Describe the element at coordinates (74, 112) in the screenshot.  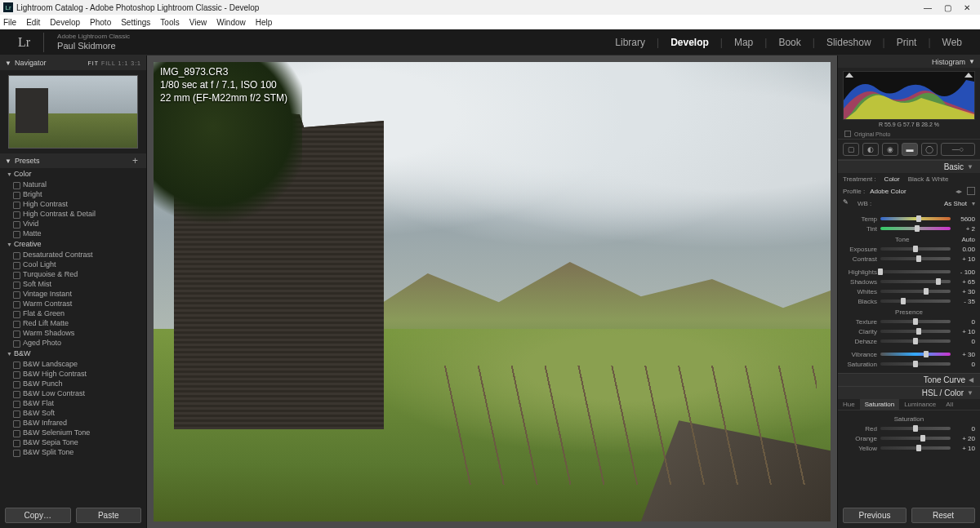
I see `navigator-thumbnail` at that location.